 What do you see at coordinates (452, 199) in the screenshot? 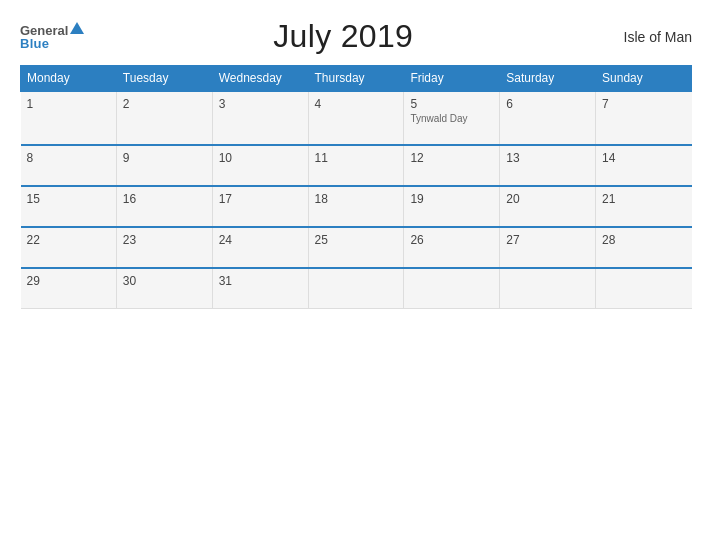
I see `day-number: 19` at bounding box center [452, 199].